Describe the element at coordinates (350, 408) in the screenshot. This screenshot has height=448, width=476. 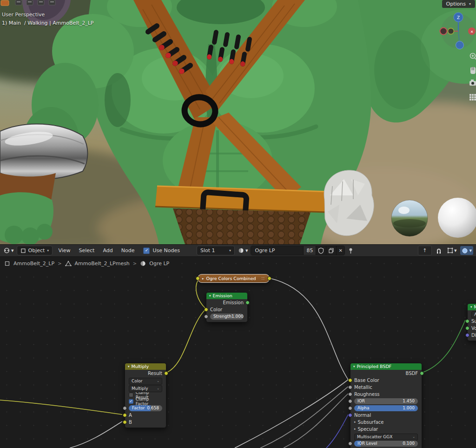
I see `socket-alpha` at that location.